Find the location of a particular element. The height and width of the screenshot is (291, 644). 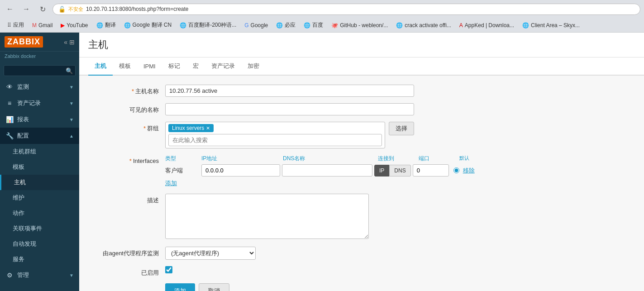

sidebar-search-input is located at coordinates (40, 71).